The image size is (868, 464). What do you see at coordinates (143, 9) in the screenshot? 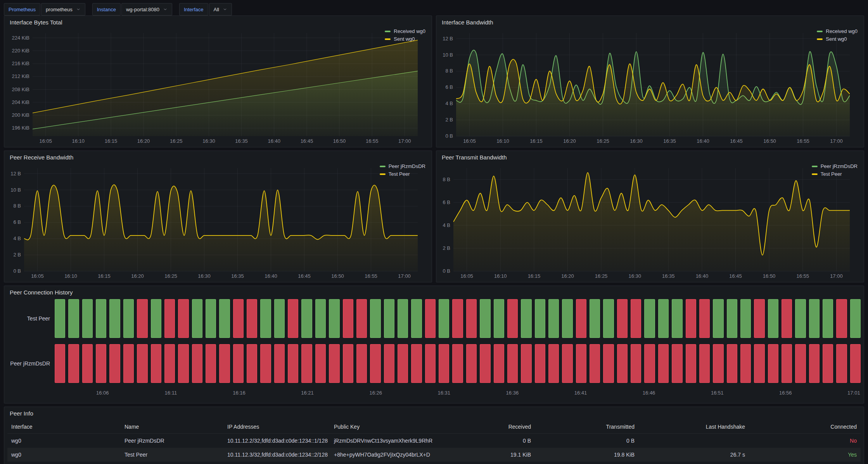
I see `variable-value-text: wg-portal:8080` at bounding box center [143, 9].